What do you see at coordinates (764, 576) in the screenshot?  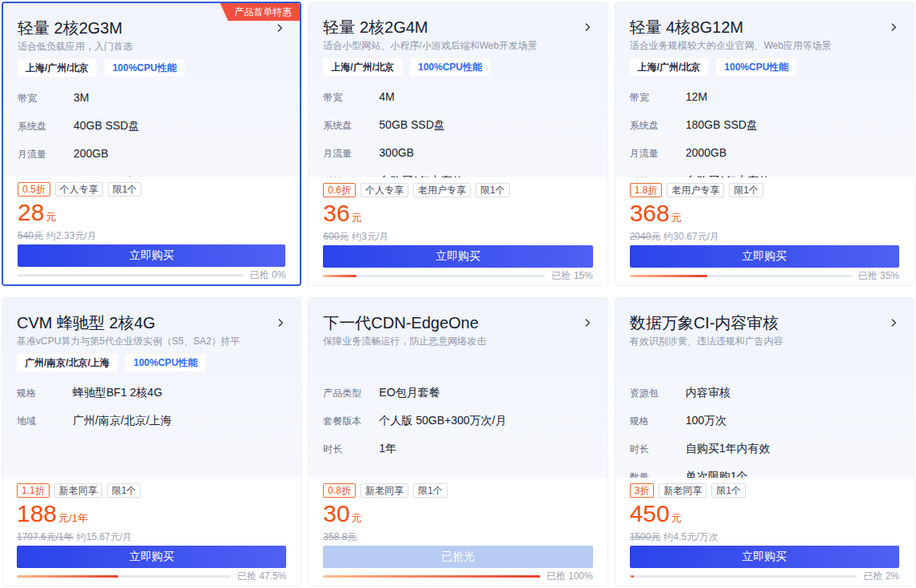 I see `sold-progress: 已抢 2%` at bounding box center [764, 576].